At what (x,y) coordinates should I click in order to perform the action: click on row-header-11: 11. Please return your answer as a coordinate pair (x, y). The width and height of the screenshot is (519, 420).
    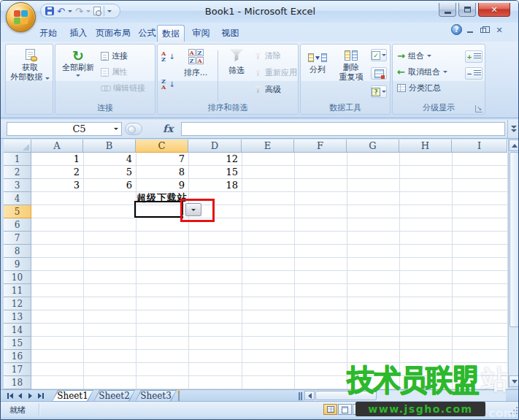
    Looking at the image, I should click on (18, 291).